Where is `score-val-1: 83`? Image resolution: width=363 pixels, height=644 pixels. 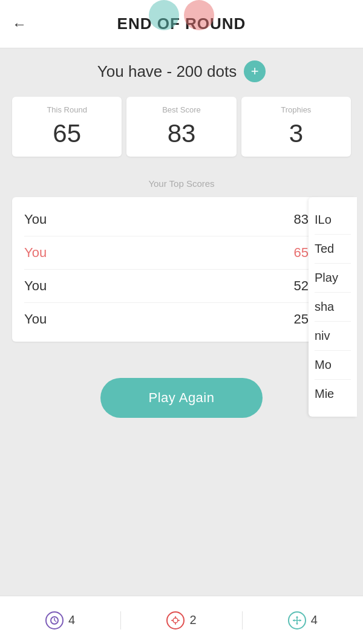
score-val-1: 83 is located at coordinates (301, 220).